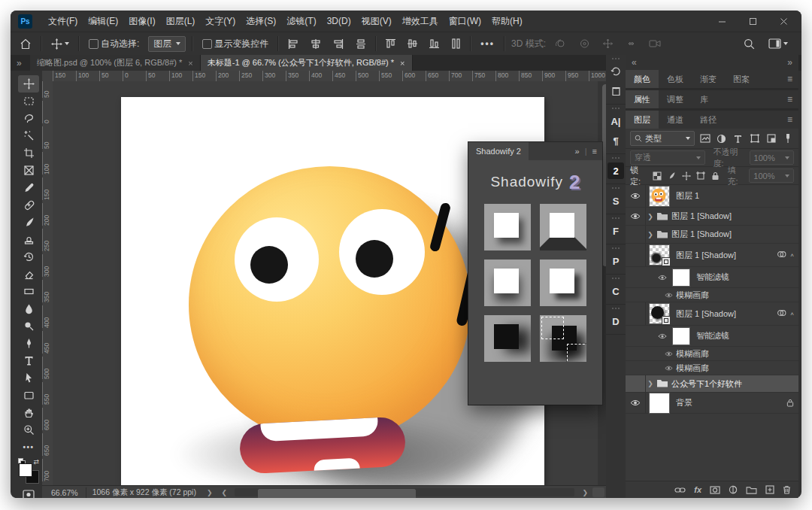 This screenshot has height=510, width=812. I want to click on dodge-tool, so click(29, 326).